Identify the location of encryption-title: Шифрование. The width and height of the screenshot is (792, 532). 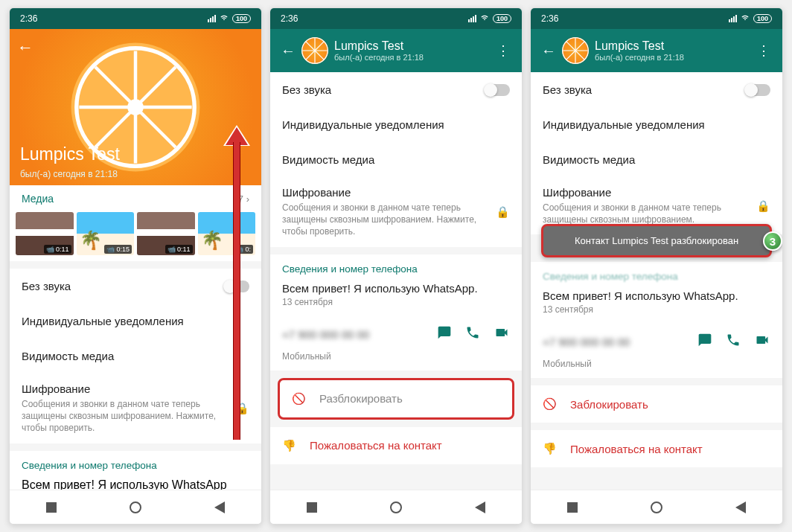
(125, 388).